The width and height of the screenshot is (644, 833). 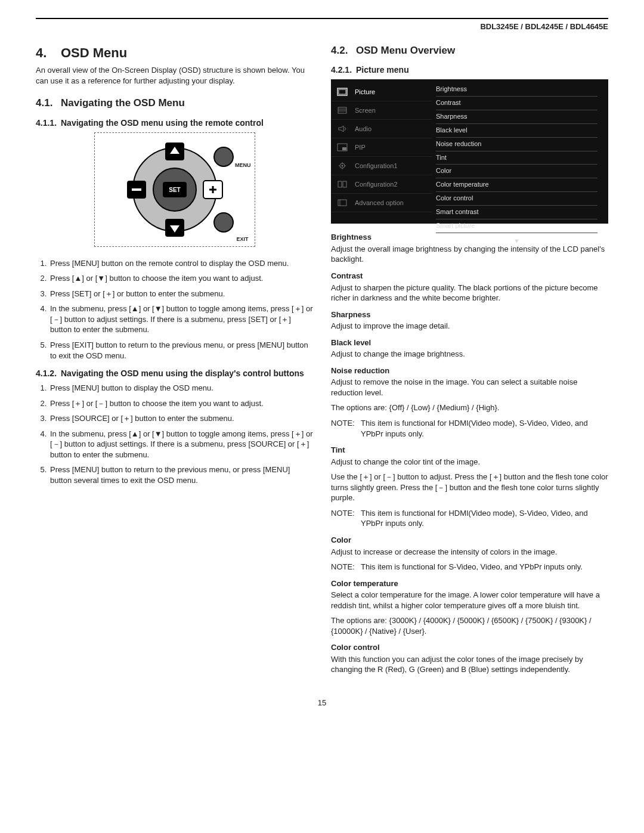 What do you see at coordinates (342, 110) in the screenshot?
I see `screen-icon` at bounding box center [342, 110].